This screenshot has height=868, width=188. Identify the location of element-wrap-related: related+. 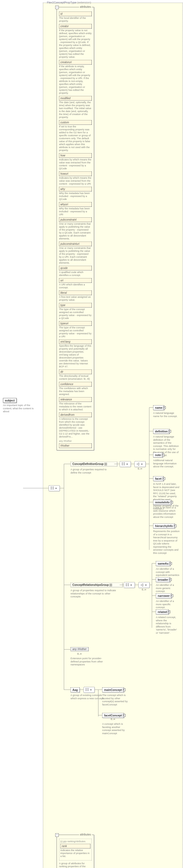
(162, 612).